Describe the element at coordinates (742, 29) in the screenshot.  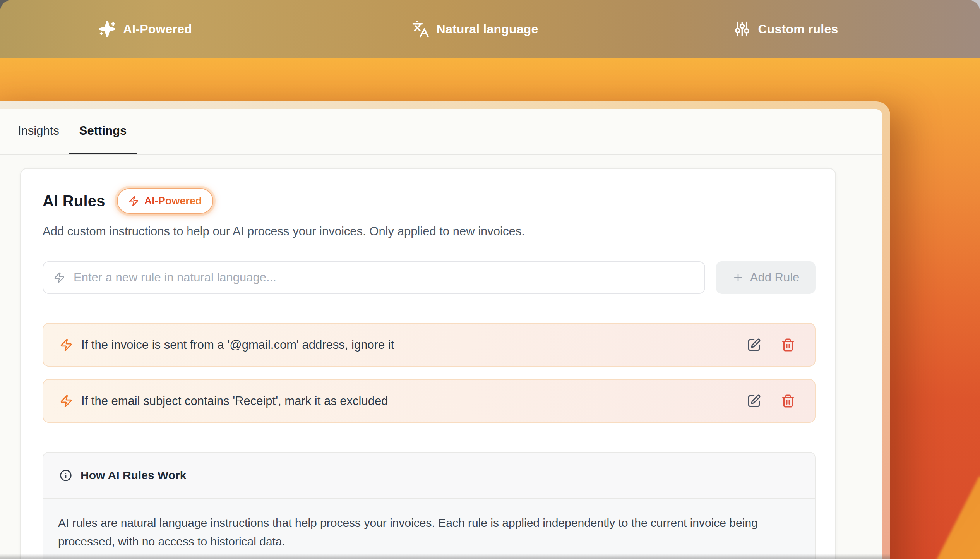
I see `sliders-icon` at that location.